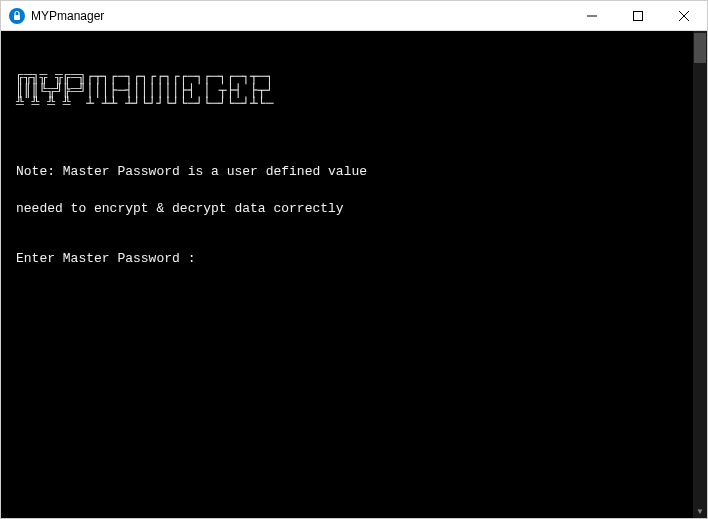 The width and height of the screenshot is (708, 519). Describe the element at coordinates (700, 511) in the screenshot. I see `scroll-down-arrow: ▼` at that location.